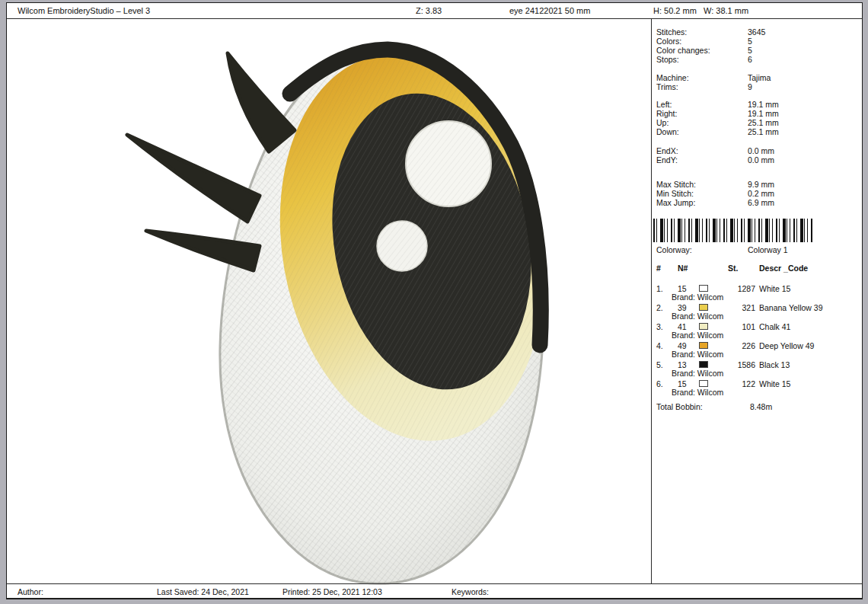 The image size is (868, 604). Describe the element at coordinates (726, 11) in the screenshot. I see `design-width: W: 38.1 mm` at that location.